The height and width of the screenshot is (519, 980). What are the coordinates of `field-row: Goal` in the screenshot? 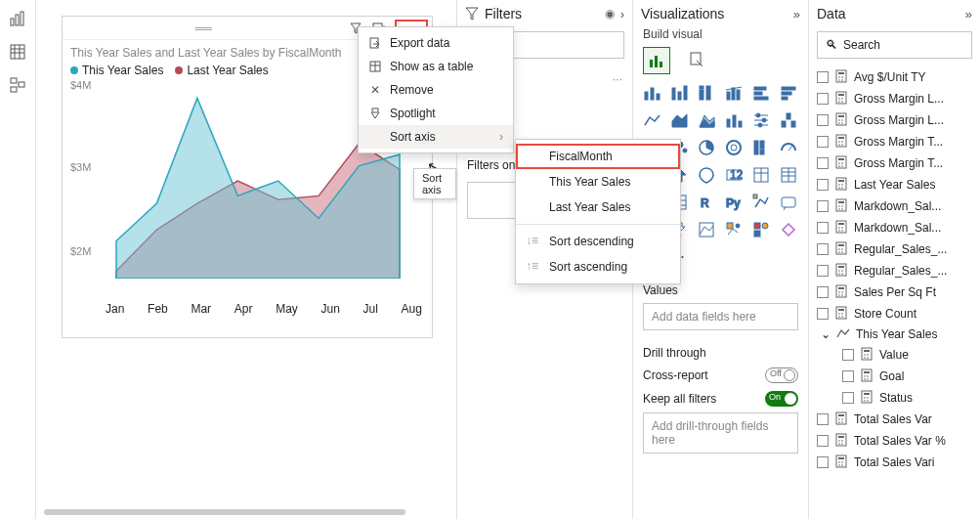 It's located at (895, 376).